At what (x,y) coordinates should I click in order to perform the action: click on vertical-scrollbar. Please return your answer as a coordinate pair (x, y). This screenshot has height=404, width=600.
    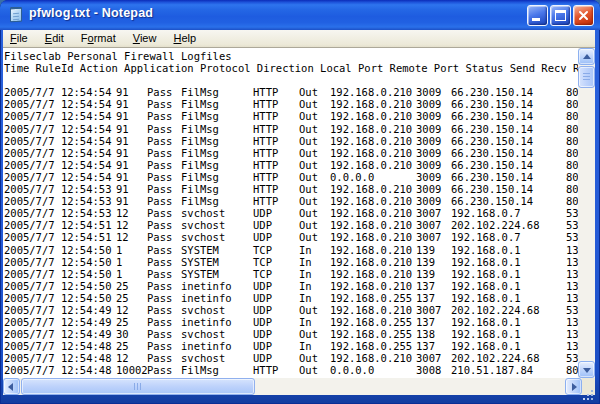
    Looking at the image, I should click on (586, 213).